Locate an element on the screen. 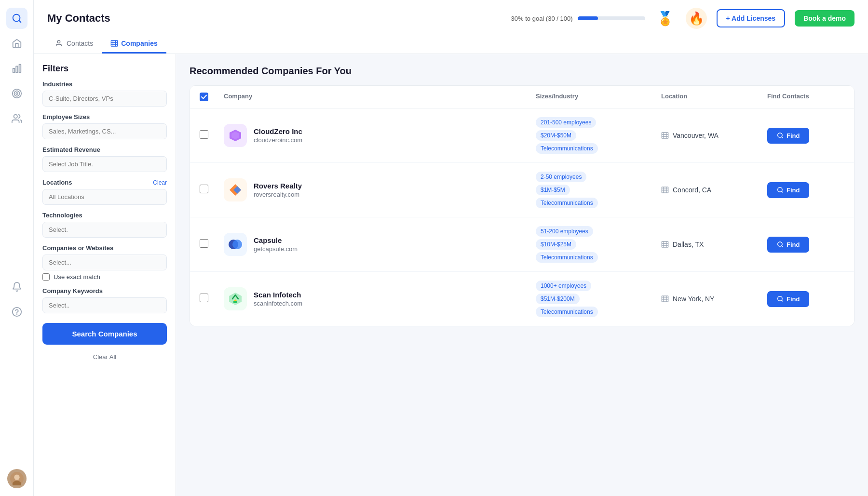 This screenshot has width=868, height=496. filter-label-company-keywords: Company Keywords is located at coordinates (72, 291).